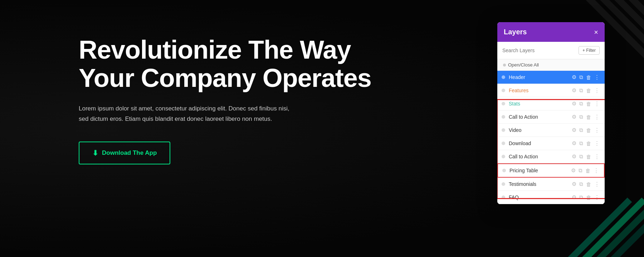 Image resolution: width=644 pixels, height=257 pixels. Describe the element at coordinates (503, 90) in the screenshot. I see `layer-toggle-features` at that location.